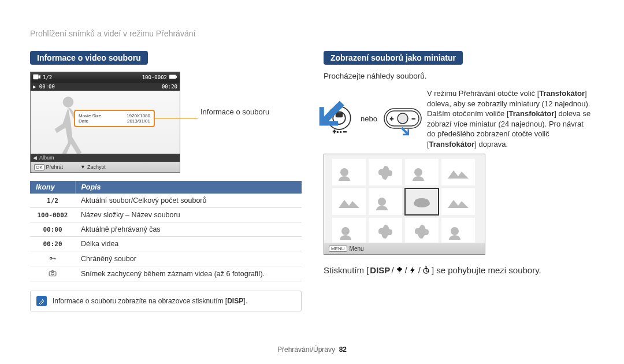  What do you see at coordinates (35, 158) in the screenshot?
I see `chevron-left-icon: ◀` at bounding box center [35, 158].